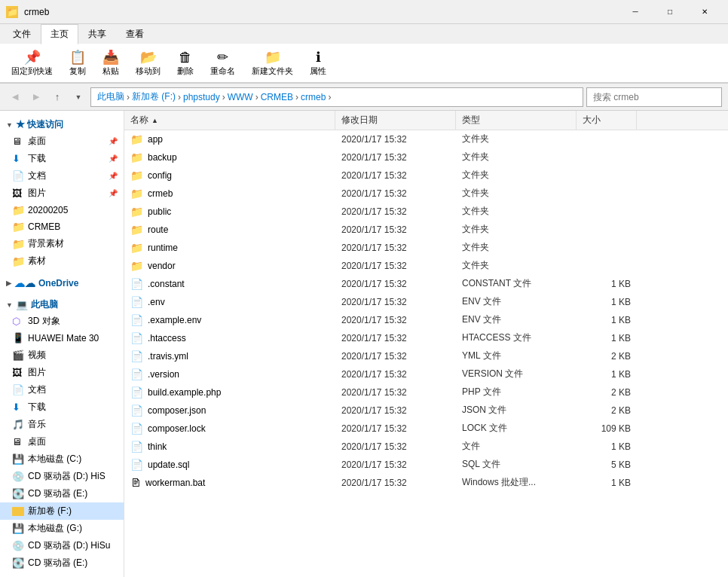  I want to click on table-row: 📄 .htaccess 2020/1/17 15:32 HTACCESS 文件 …, so click(427, 338).